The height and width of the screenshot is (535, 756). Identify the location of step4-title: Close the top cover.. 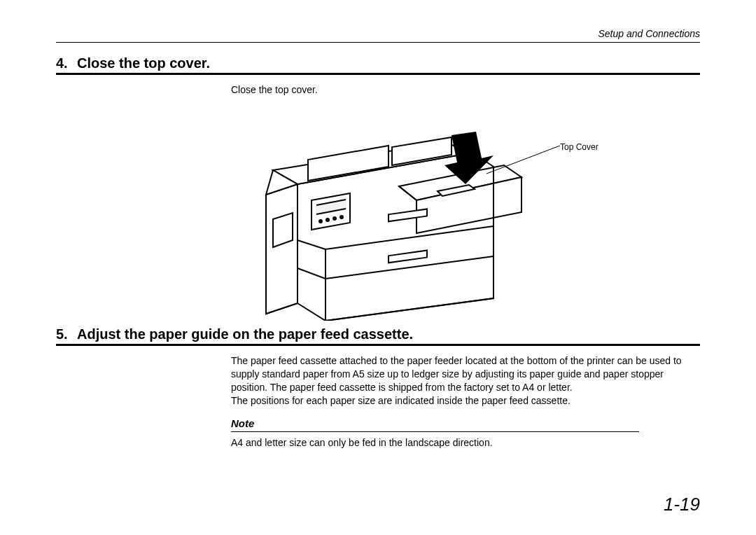
(144, 63).